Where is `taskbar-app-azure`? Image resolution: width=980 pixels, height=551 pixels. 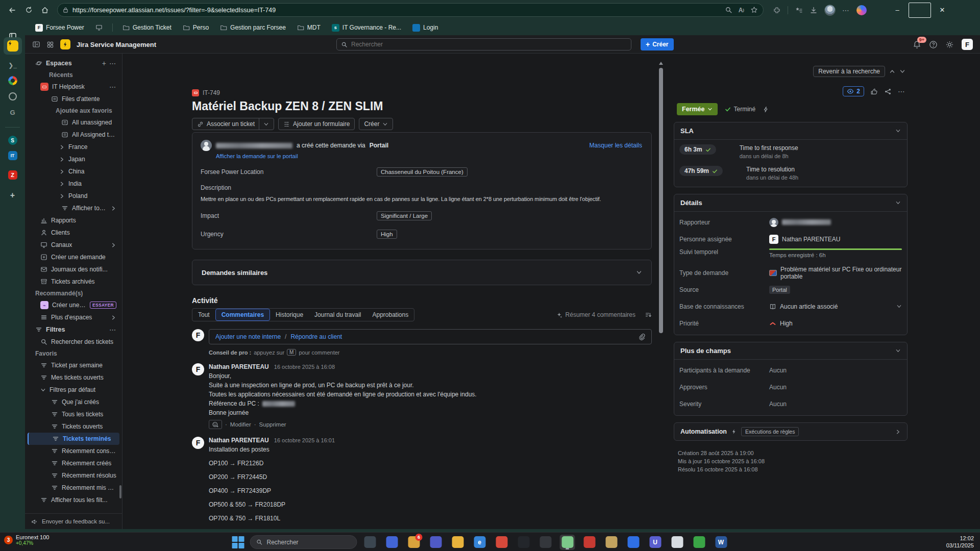 taskbar-app-azure is located at coordinates (633, 542).